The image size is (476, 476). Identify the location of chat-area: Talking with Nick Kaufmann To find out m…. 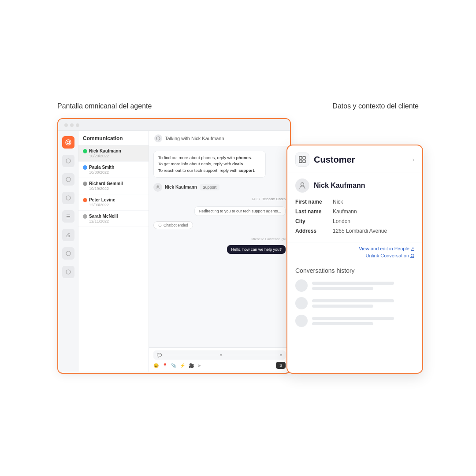
(219, 251).